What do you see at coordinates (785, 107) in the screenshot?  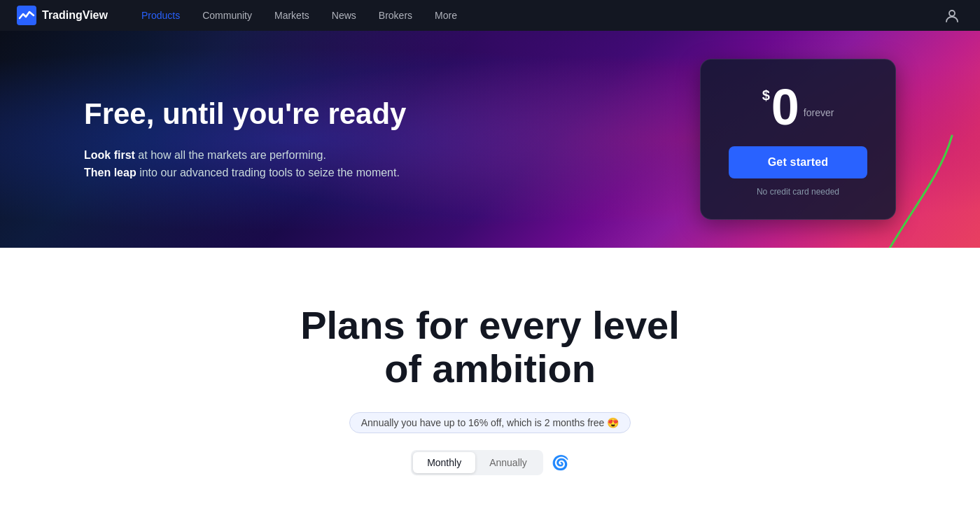 I see `price-number: 0` at bounding box center [785, 107].